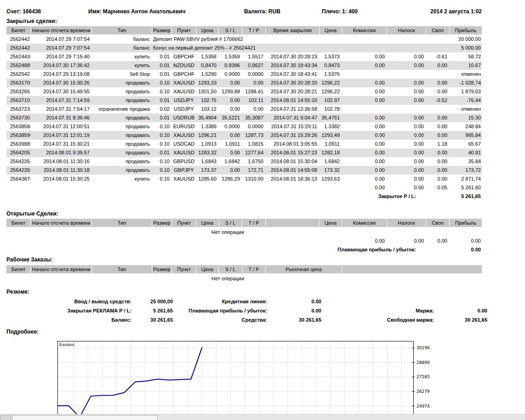  I want to click on table-cell: 1,6750, so click(254, 162).